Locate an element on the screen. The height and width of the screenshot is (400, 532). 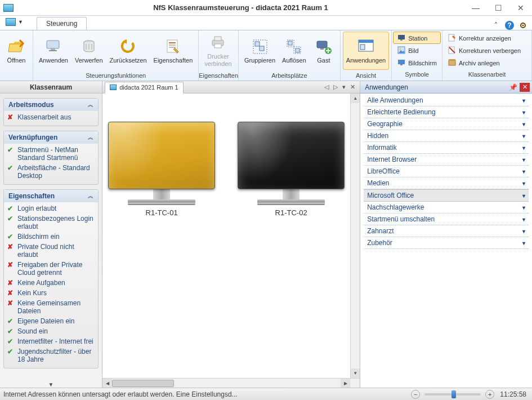
applications-button: Anwendungen is located at coordinates (366, 51).